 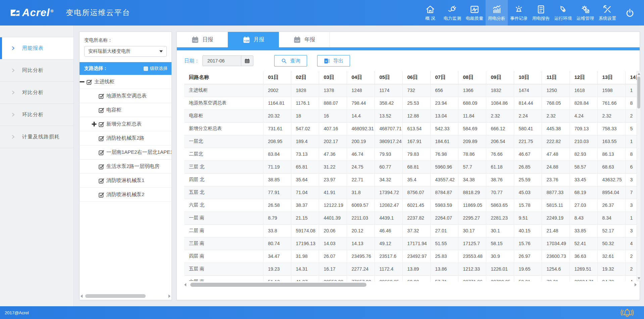 What do you see at coordinates (472, 154) in the screenshot?
I see `table-cell: 78.86` at bounding box center [472, 154].